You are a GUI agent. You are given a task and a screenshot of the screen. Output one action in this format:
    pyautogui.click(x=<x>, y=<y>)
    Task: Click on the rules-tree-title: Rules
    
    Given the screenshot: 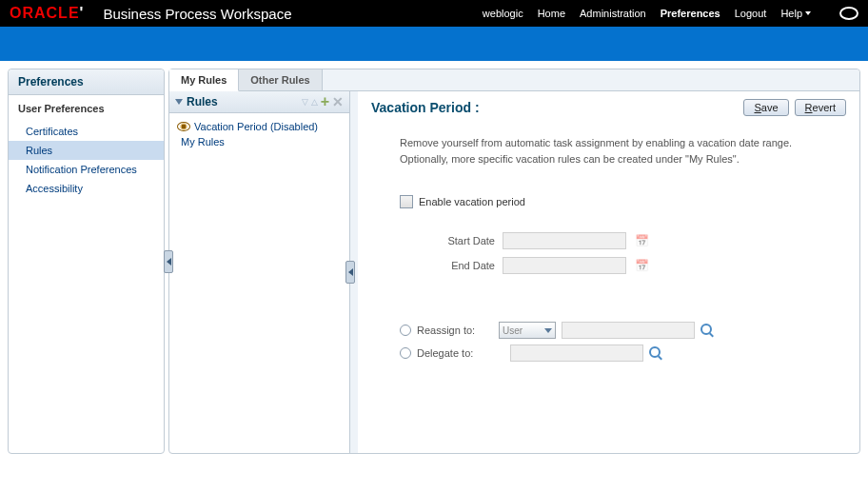 What is the action you would take?
    pyautogui.click(x=202, y=102)
    